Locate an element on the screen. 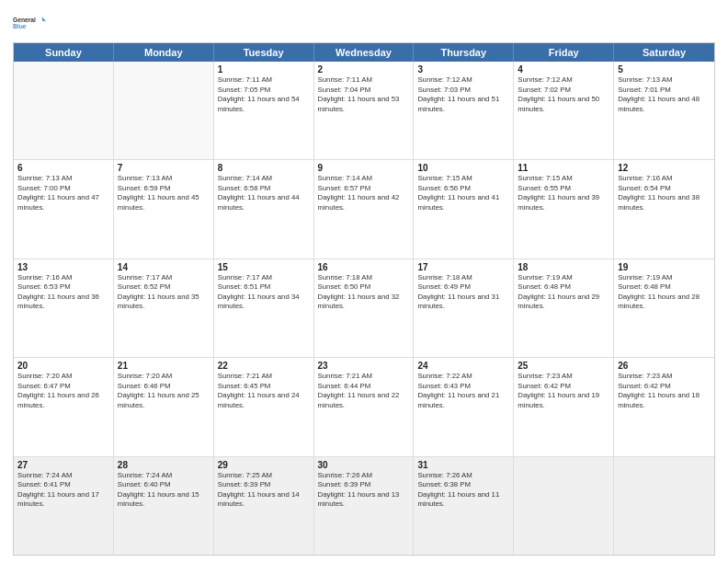 The image size is (728, 563). day-number: 15 is located at coordinates (264, 267).